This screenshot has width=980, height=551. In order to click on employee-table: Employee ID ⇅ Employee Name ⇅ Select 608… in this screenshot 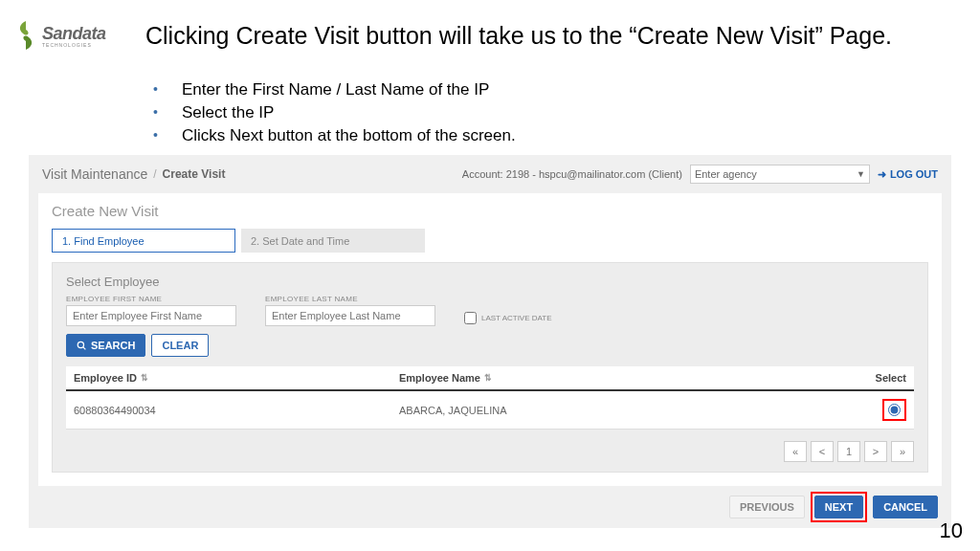, I will do `click(490, 398)`.